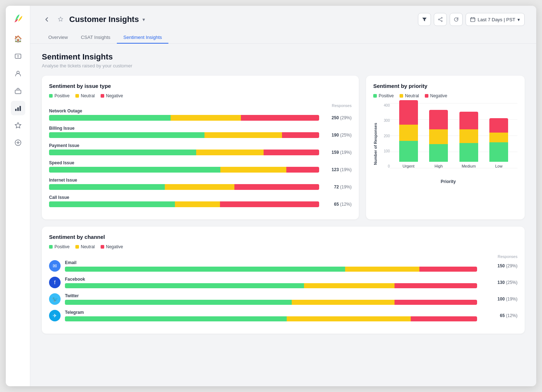 This screenshot has width=542, height=392. What do you see at coordinates (201, 155) in the screenshot?
I see `issue-rows: Responses Network Outage 250 (29%) Billi…` at bounding box center [201, 155].